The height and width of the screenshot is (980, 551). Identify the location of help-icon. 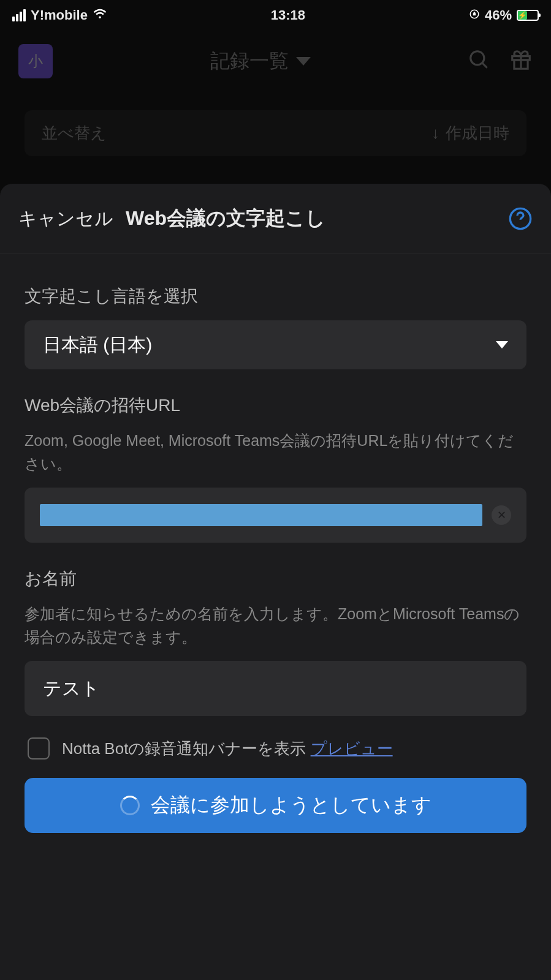
(520, 219).